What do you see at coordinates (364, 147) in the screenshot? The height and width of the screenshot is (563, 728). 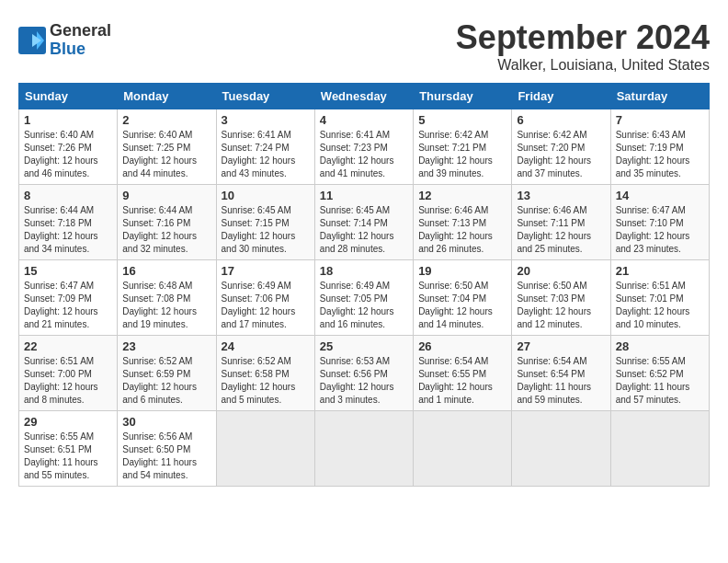 I see `calendar-row: 1Sunrise: 6:40 AMSunset: 7:26 PMDaylight…` at bounding box center [364, 147].